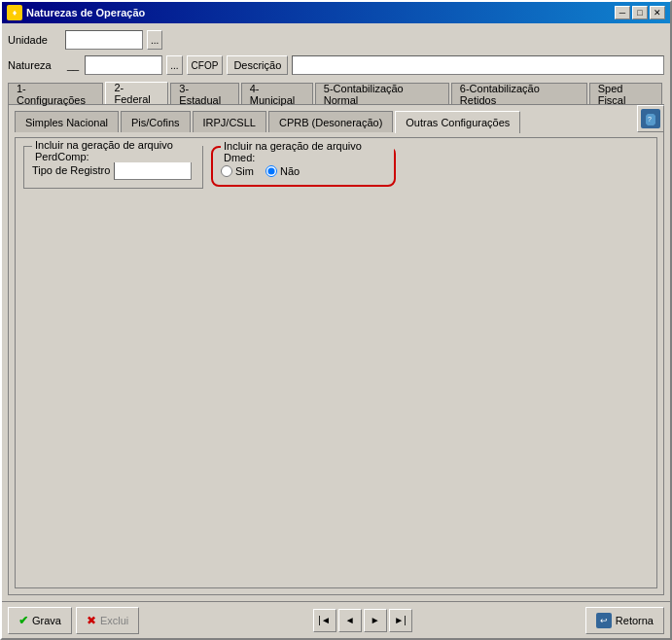 The height and width of the screenshot is (640, 672). Describe the element at coordinates (104, 40) in the screenshot. I see `unidade-input` at that location.